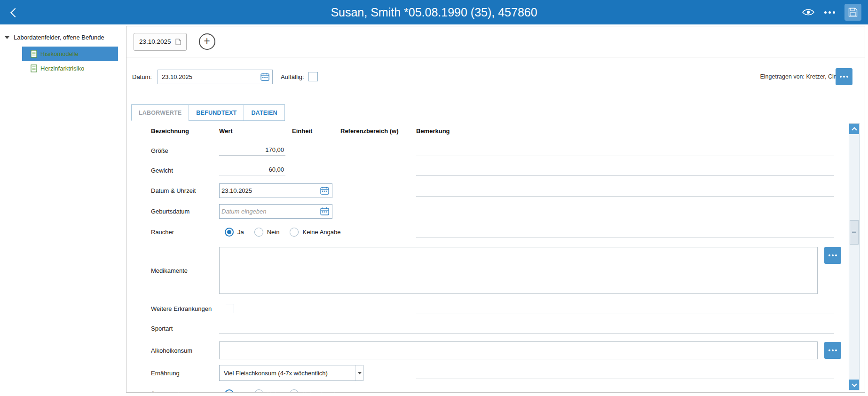 Image resolution: width=868 pixels, height=396 pixels. What do you see at coordinates (269, 191) in the screenshot?
I see `datum-uhrzeit-input` at bounding box center [269, 191].